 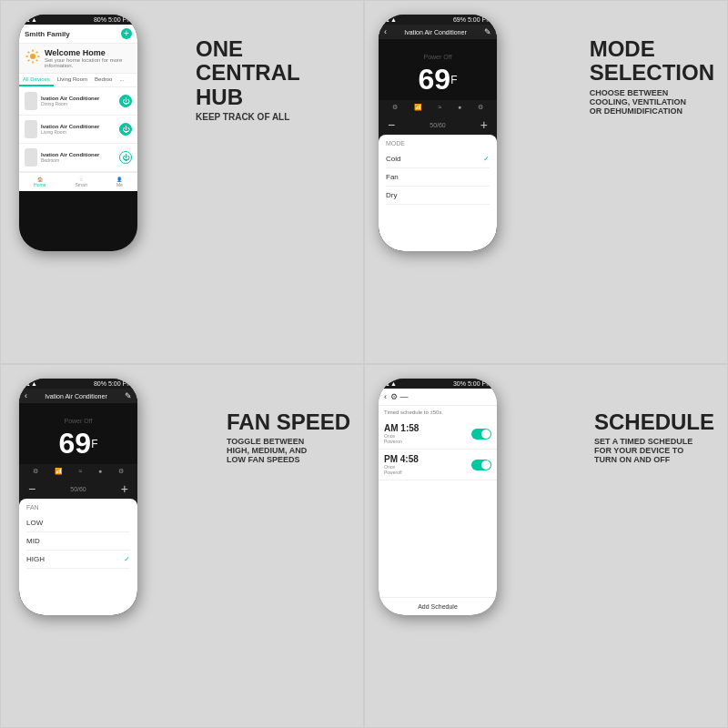 I want to click on tab-living-room: Living Room, so click(x=73, y=80).